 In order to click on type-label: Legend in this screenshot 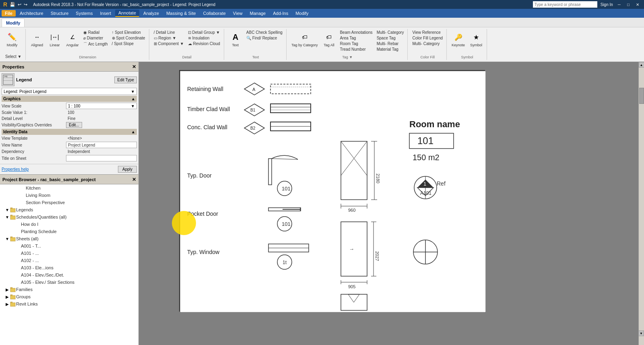, I will do `click(64, 80)`.